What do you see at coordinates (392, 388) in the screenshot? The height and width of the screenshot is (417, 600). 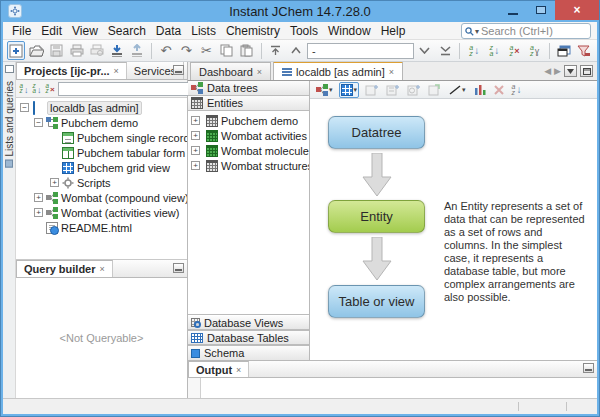 I see `output-content` at bounding box center [392, 388].